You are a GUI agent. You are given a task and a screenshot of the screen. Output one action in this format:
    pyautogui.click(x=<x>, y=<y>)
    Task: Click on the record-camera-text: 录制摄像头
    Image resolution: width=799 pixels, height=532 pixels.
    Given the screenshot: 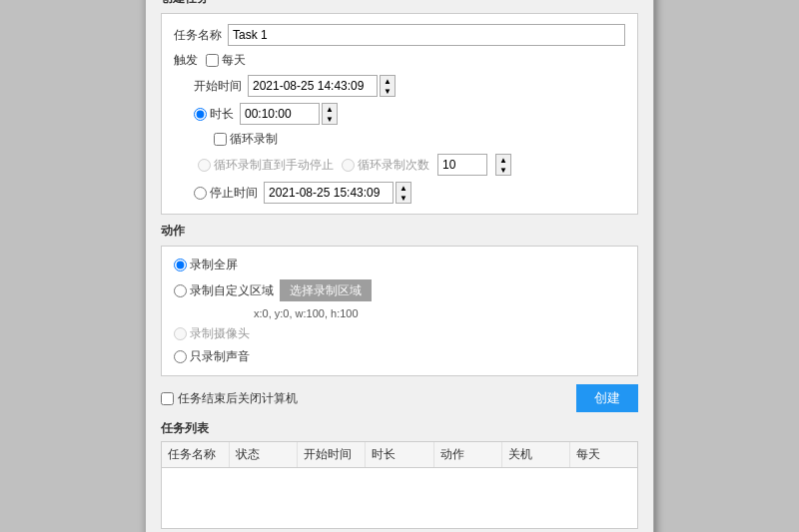 What is the action you would take?
    pyautogui.click(x=220, y=333)
    